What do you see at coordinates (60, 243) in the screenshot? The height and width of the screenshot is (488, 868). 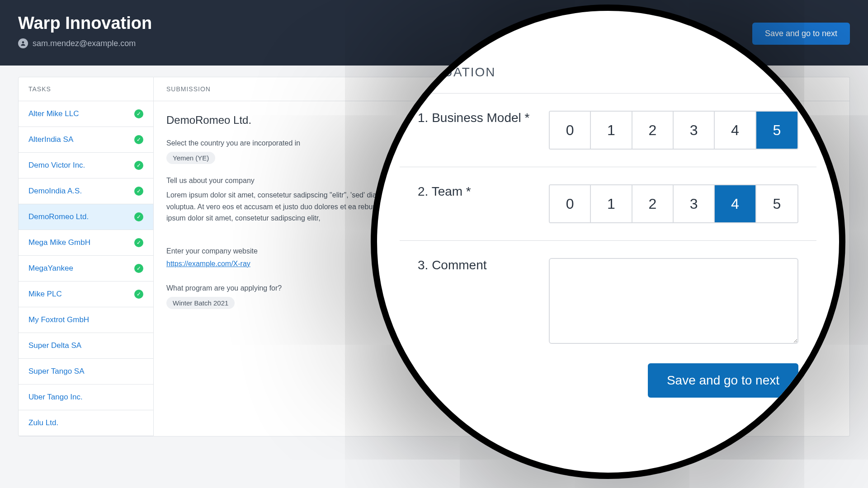 I see `task-name: Mega Mike GmbH` at bounding box center [60, 243].